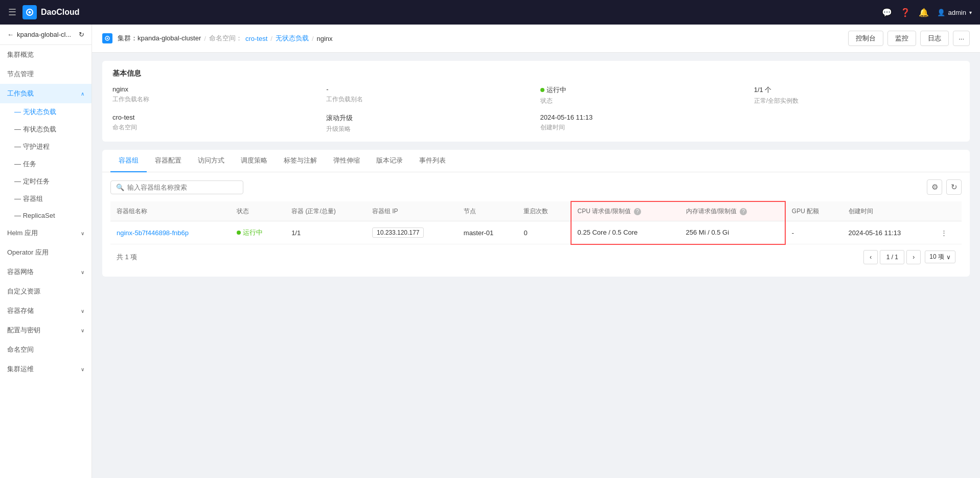 This screenshot has height=478, width=980. What do you see at coordinates (944, 233) in the screenshot?
I see `row-more-icon: ⋮` at bounding box center [944, 233].